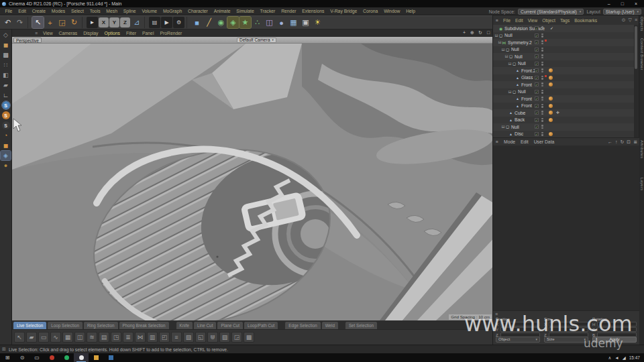 The height and width of the screenshot is (362, 644). I want to click on rotate-icon: ↻, so click(74, 23).